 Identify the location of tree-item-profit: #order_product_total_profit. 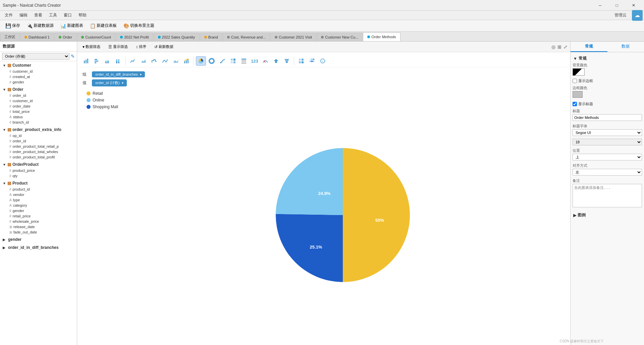
(38, 157).